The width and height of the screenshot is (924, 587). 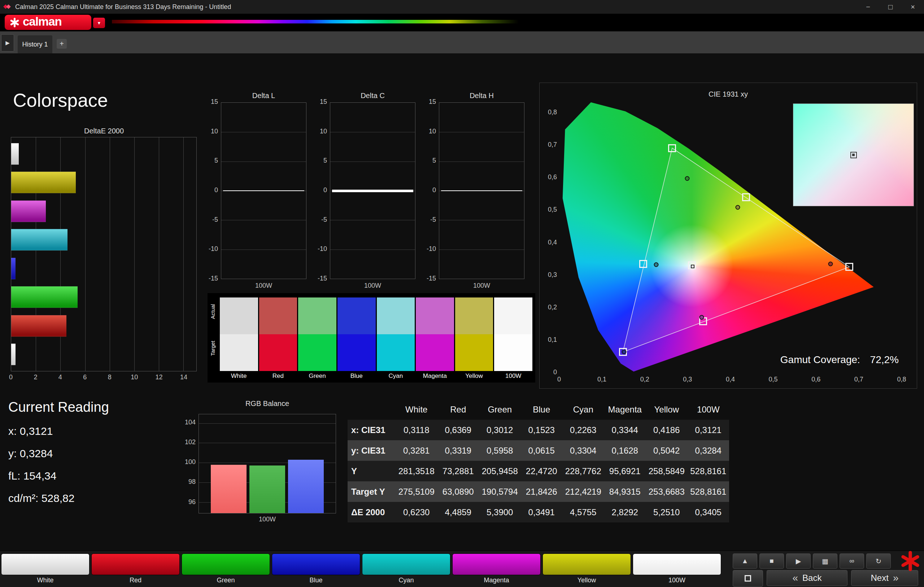 What do you see at coordinates (316, 564) in the screenshot?
I see `pattern-swatch-blue` at bounding box center [316, 564].